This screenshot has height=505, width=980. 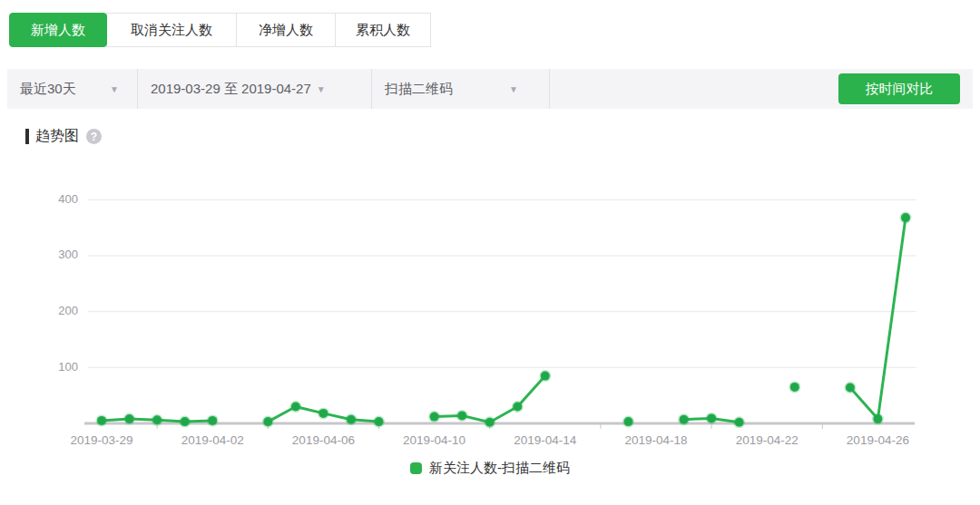 I want to click on svg-text: 2019-04-18, so click(x=655, y=441).